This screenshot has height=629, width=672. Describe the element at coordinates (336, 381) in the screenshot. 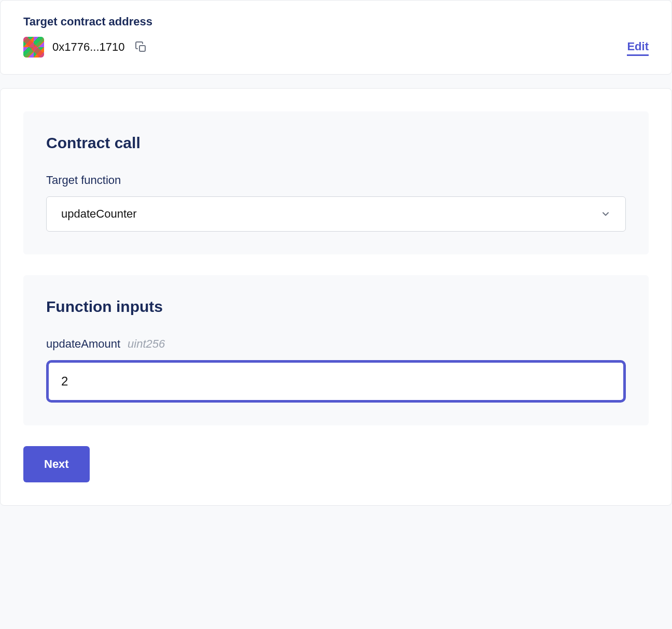

I see `update-amount-input` at that location.